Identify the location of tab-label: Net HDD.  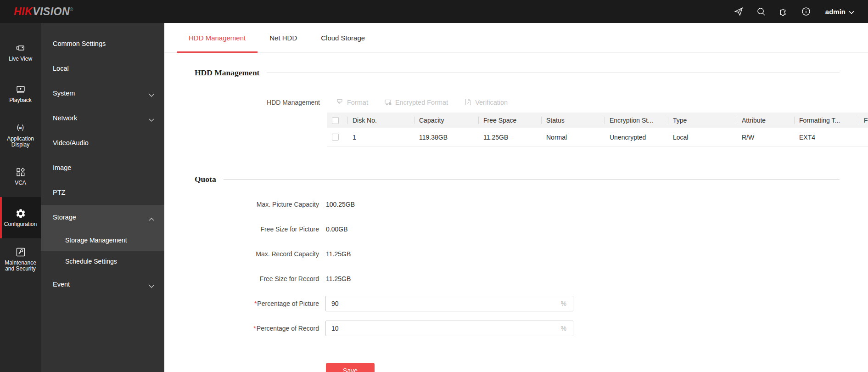
(283, 38).